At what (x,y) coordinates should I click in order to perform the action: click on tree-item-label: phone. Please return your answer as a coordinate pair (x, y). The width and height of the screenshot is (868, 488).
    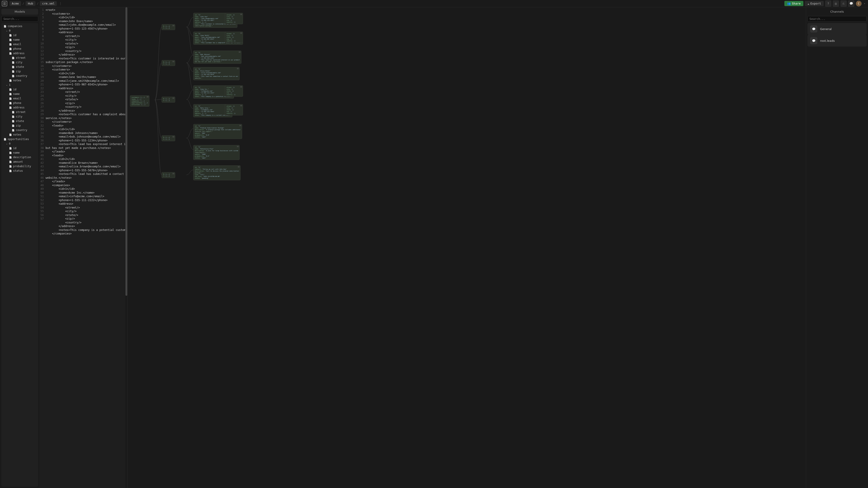
    Looking at the image, I should click on (17, 49).